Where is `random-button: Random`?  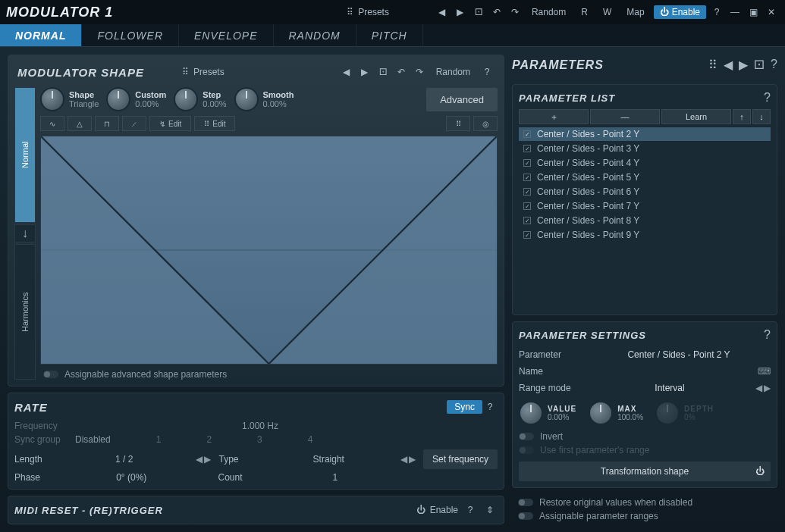
random-button: Random is located at coordinates (549, 12).